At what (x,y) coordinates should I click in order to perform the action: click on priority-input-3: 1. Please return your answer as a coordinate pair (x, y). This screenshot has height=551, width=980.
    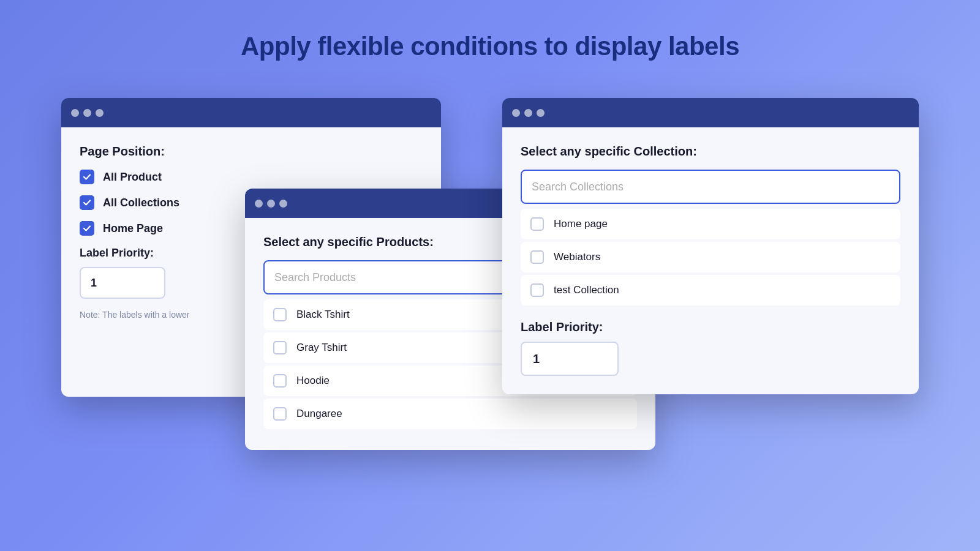
    Looking at the image, I should click on (570, 359).